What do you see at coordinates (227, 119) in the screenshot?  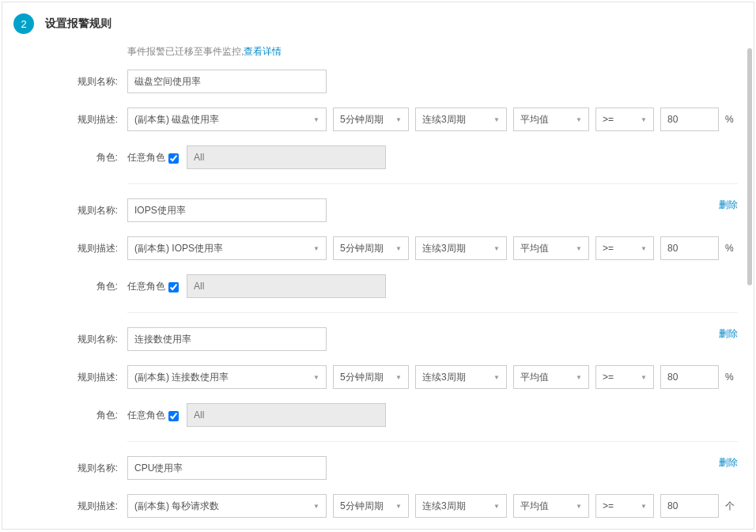 I see `metric-select: (副本集) 磁盘使用率 ▼` at bounding box center [227, 119].